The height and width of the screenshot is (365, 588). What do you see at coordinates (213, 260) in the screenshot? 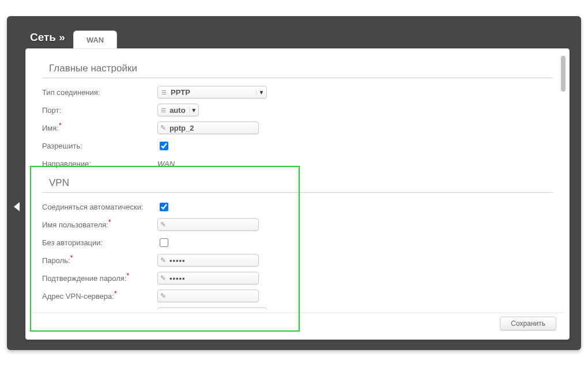
I see `input-vpn-password-field` at bounding box center [213, 260].